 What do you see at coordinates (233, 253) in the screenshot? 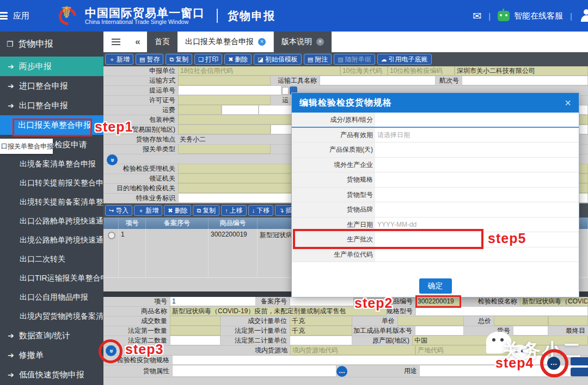
I see `cell-hs-code: 3002200019` at bounding box center [233, 253].